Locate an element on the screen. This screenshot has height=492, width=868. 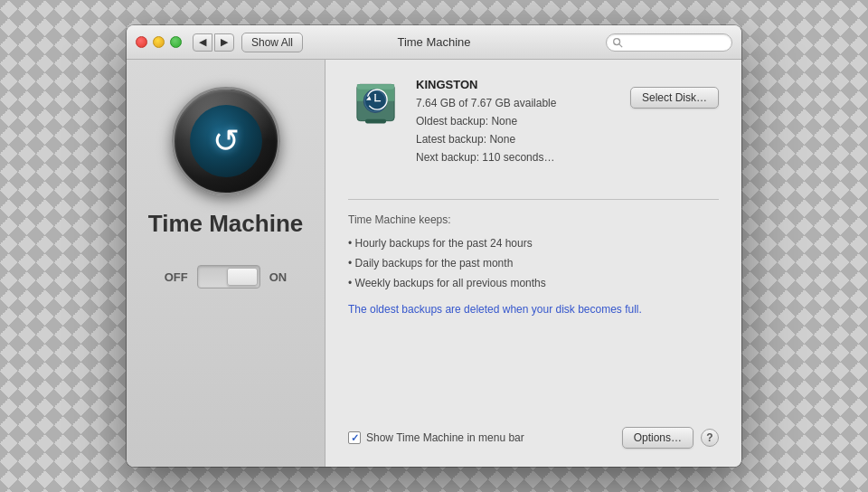
app-icon-outer: ↺ is located at coordinates (226, 141).